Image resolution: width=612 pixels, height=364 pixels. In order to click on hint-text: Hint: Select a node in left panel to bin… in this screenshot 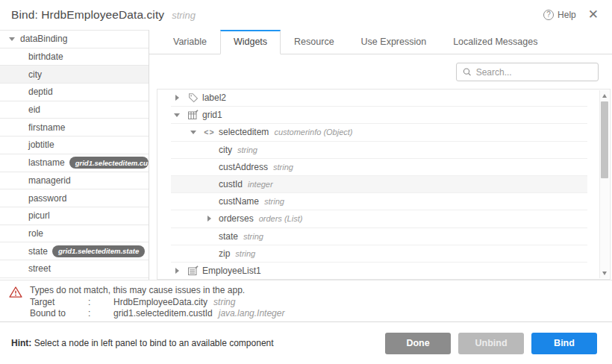, I will do `click(143, 343)`.